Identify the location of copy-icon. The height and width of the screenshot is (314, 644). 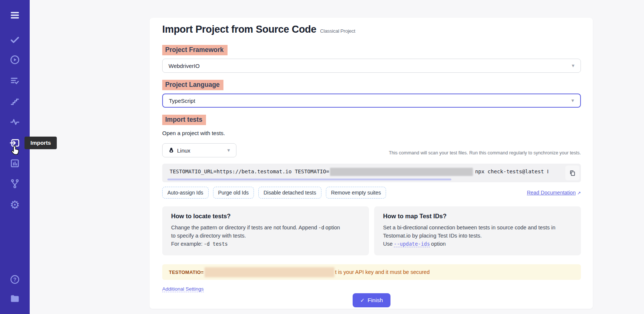
(572, 173).